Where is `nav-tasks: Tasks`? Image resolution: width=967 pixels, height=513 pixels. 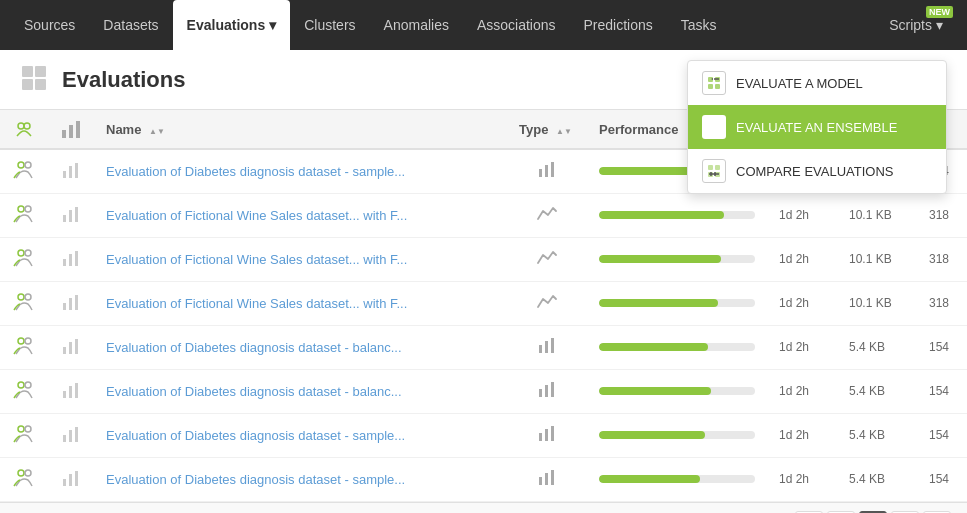
nav-tasks: Tasks is located at coordinates (699, 25).